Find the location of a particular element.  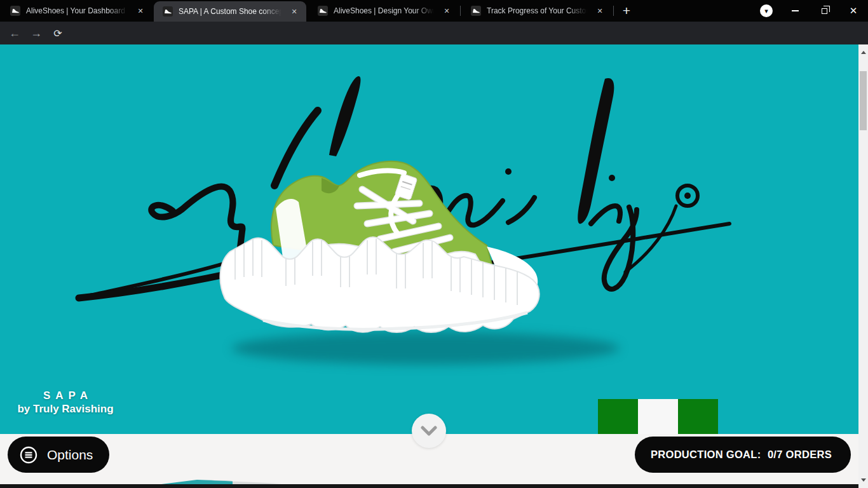

options-label: Options is located at coordinates (70, 455).